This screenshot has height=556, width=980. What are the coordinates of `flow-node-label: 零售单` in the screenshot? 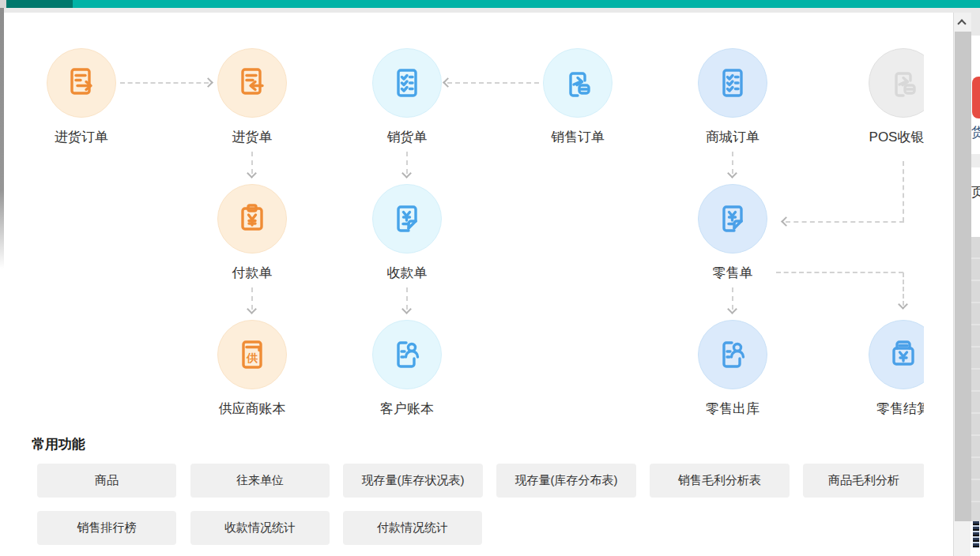 It's located at (733, 273).